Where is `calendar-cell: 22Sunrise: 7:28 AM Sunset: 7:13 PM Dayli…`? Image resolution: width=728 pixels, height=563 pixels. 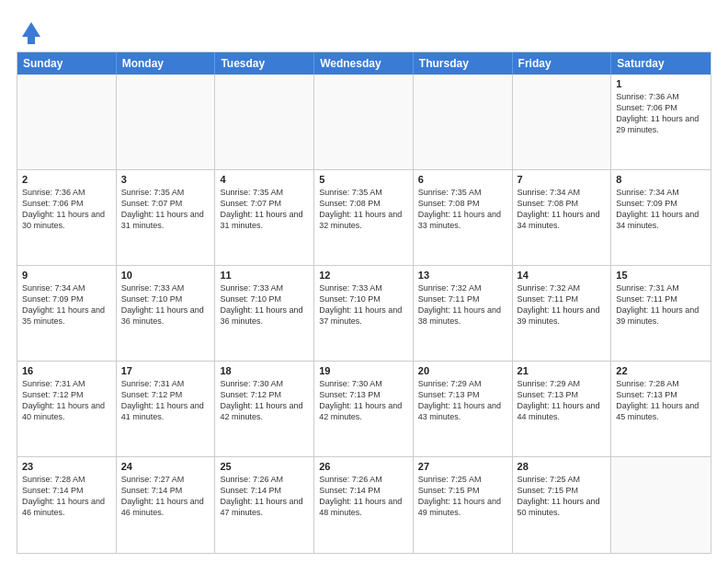 calendar-cell: 22Sunrise: 7:28 AM Sunset: 7:13 PM Dayli… is located at coordinates (661, 408).